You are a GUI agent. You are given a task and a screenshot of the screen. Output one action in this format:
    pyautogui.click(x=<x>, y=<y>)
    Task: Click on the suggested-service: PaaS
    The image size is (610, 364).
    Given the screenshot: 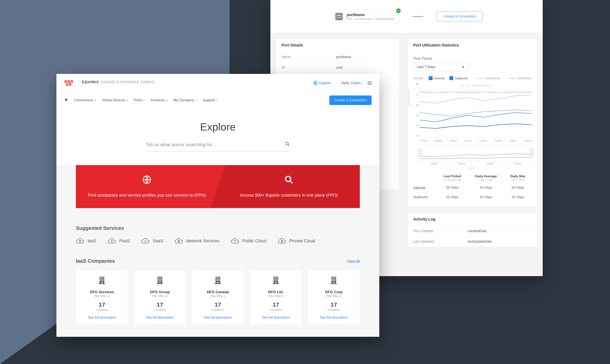 What is the action you would take?
    pyautogui.click(x=119, y=241)
    